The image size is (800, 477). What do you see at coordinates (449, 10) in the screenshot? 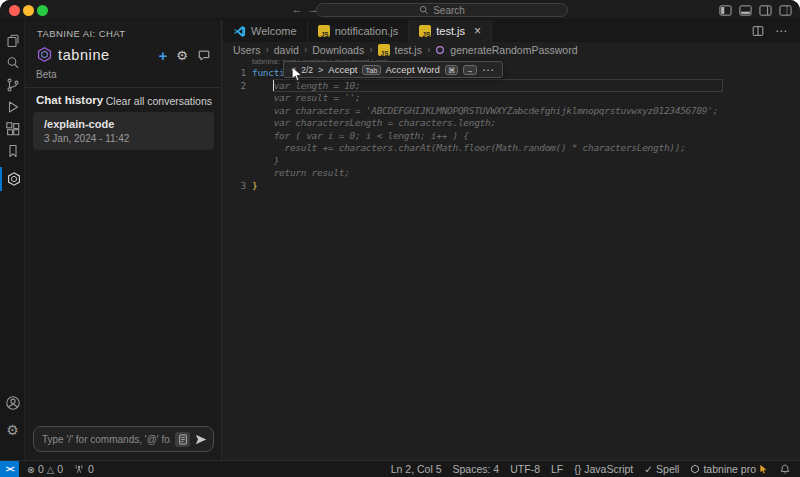
I see `search-placeholder: Search` at bounding box center [449, 10].